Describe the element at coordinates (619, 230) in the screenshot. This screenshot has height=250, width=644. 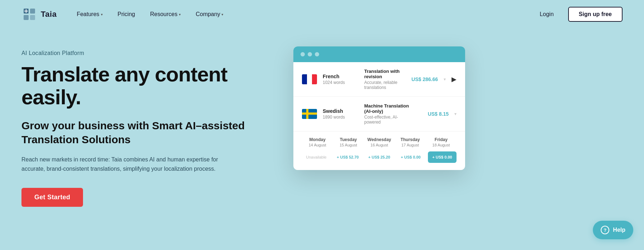
I see `help-label: Help` at that location.